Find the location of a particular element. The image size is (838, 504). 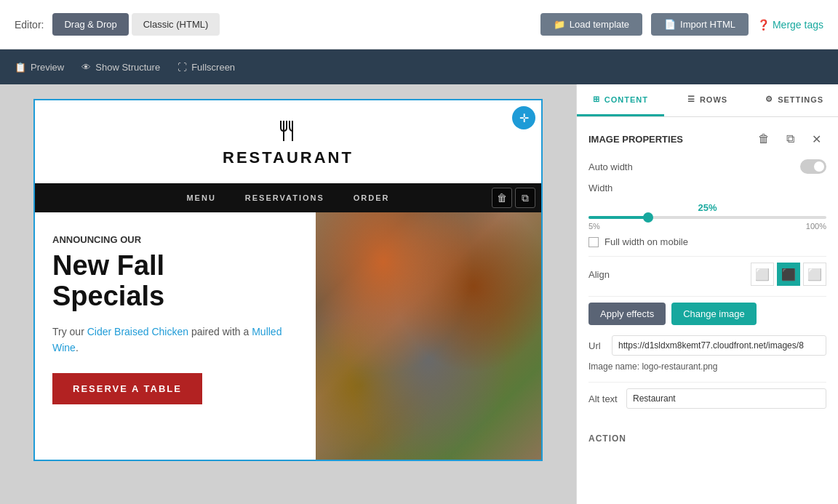

width-slider-container: 25% 5% 100% is located at coordinates (707, 217).